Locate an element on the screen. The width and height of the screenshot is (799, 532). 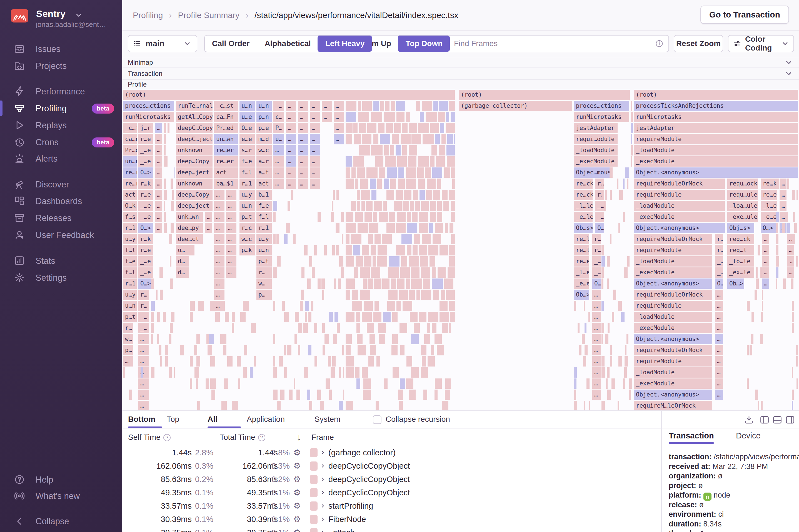
tab-application-frames: Application Frames is located at coordinates (277, 420).